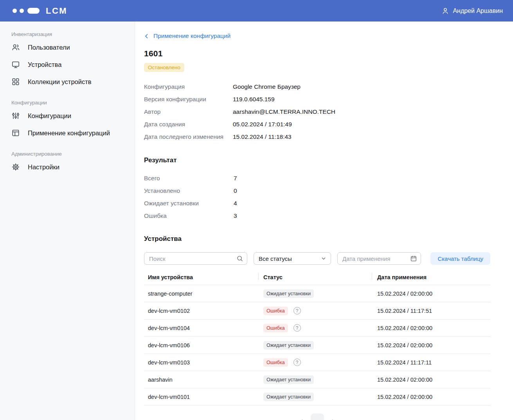  Describe the element at coordinates (317, 216) in the screenshot. I see `result-row: Ошибка 3` at that location.